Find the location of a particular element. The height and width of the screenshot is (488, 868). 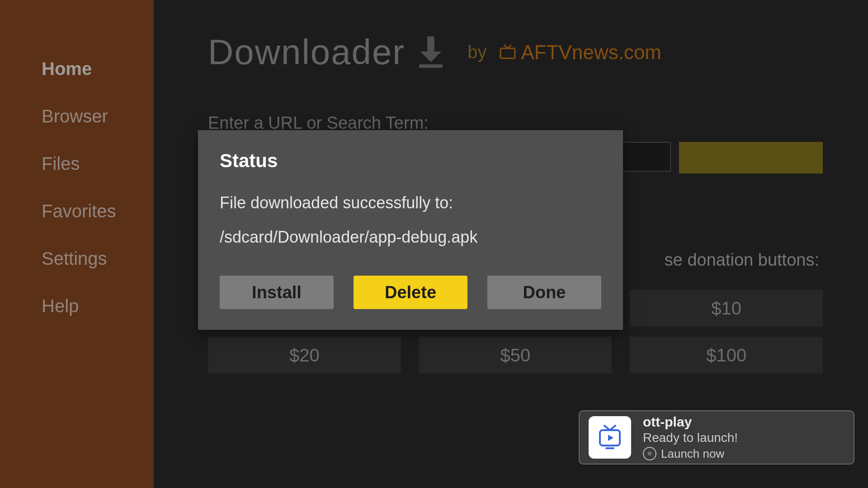

toast-action-label: Launch now is located at coordinates (693, 454).